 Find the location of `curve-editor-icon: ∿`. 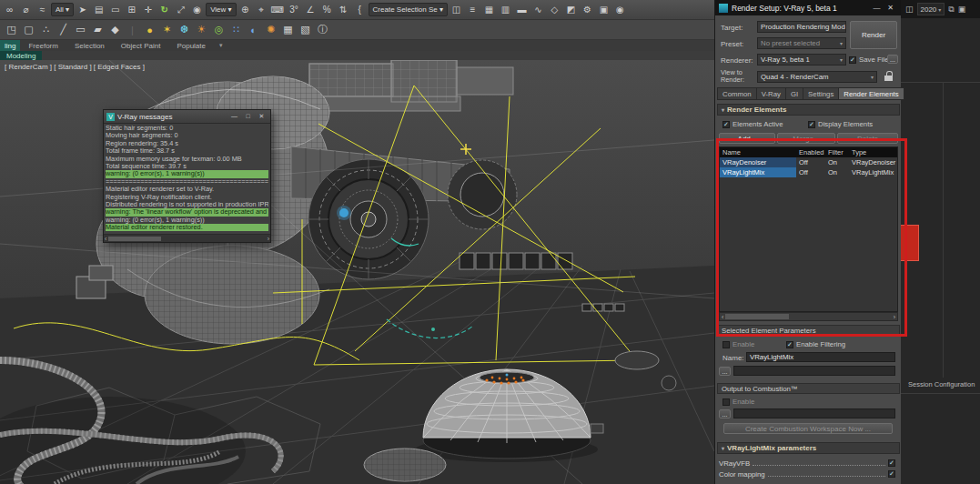

curve-editor-icon: ∿ is located at coordinates (539, 9).